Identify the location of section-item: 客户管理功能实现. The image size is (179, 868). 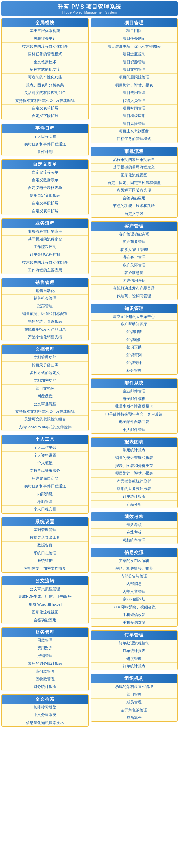
(134, 234).